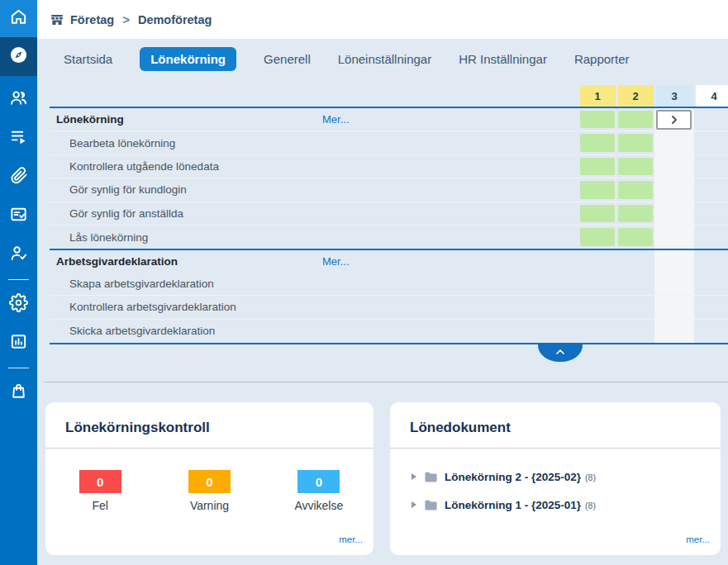  What do you see at coordinates (386, 382) in the screenshot?
I see `section-divider` at bounding box center [386, 382].